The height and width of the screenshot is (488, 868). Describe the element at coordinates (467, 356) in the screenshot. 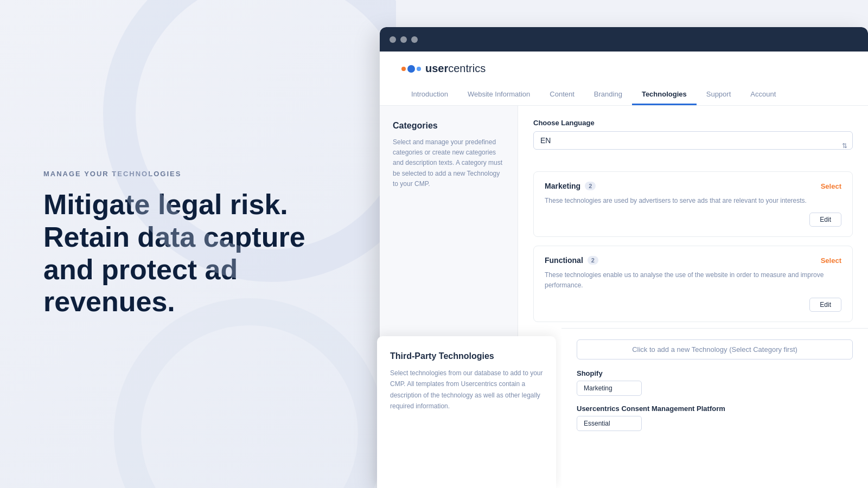

I see `lower-card-title: Third-Party Technologies` at that location.